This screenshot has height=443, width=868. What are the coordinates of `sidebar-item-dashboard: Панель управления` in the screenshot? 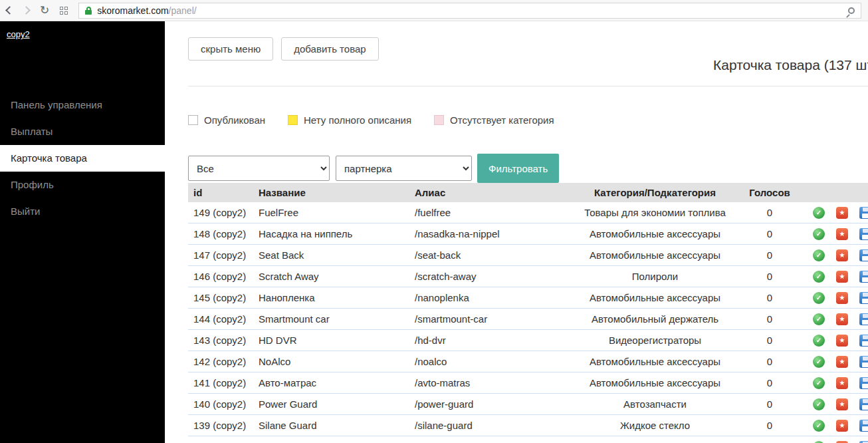 It's located at (82, 105).